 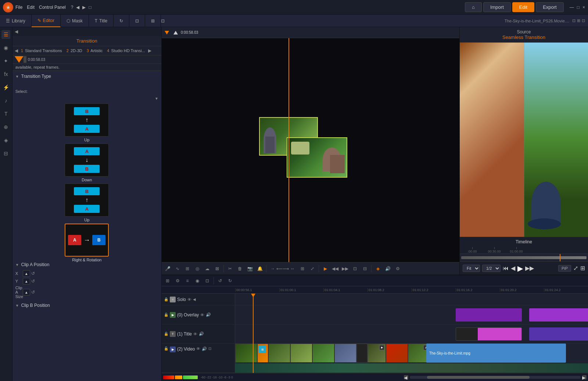 What do you see at coordinates (210, 349) in the screenshot?
I see `video-extra-icon: ⊡` at bounding box center [210, 349].